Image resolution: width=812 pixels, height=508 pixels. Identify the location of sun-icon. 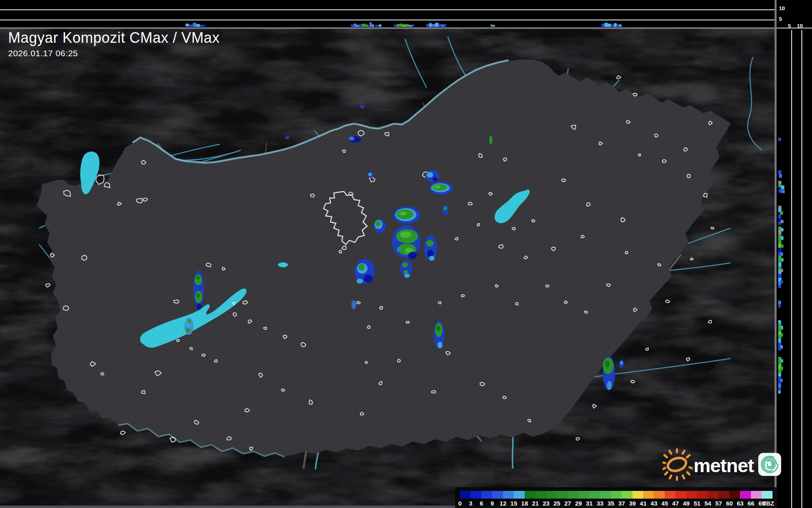
(678, 464).